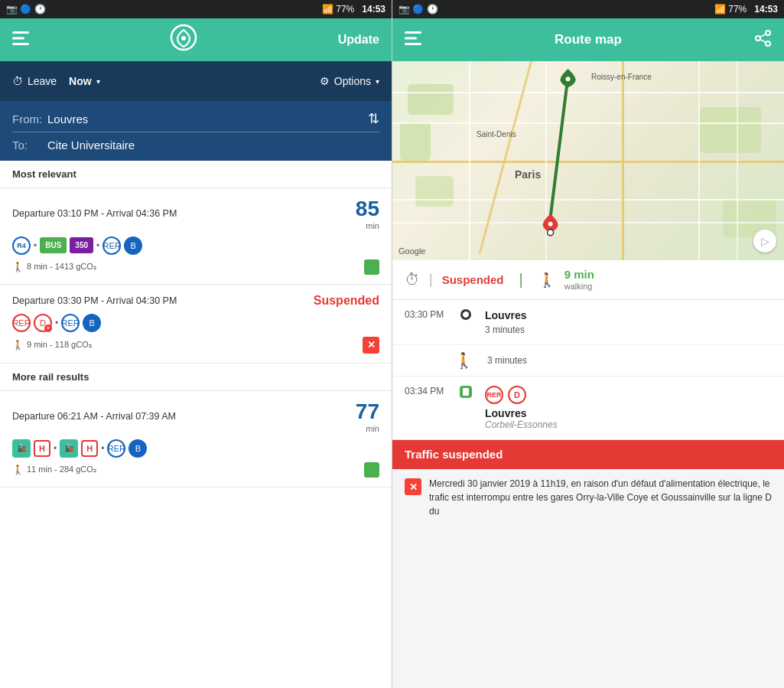 This screenshot has height=688, width=784. Describe the element at coordinates (42, 448) in the screenshot. I see `badge-h-1: H` at that location.